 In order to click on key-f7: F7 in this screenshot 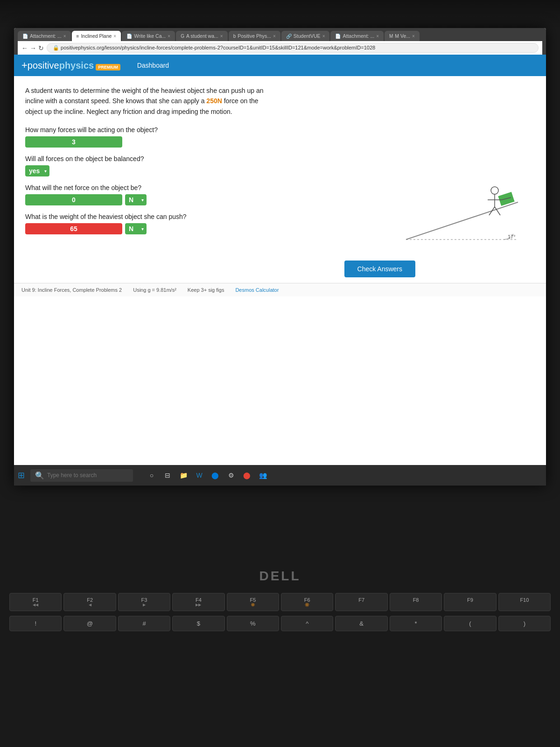, I will do `click(361, 602)`.